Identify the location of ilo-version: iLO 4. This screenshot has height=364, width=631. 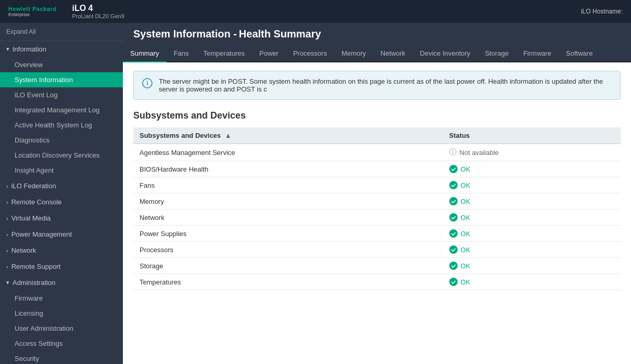
(98, 8).